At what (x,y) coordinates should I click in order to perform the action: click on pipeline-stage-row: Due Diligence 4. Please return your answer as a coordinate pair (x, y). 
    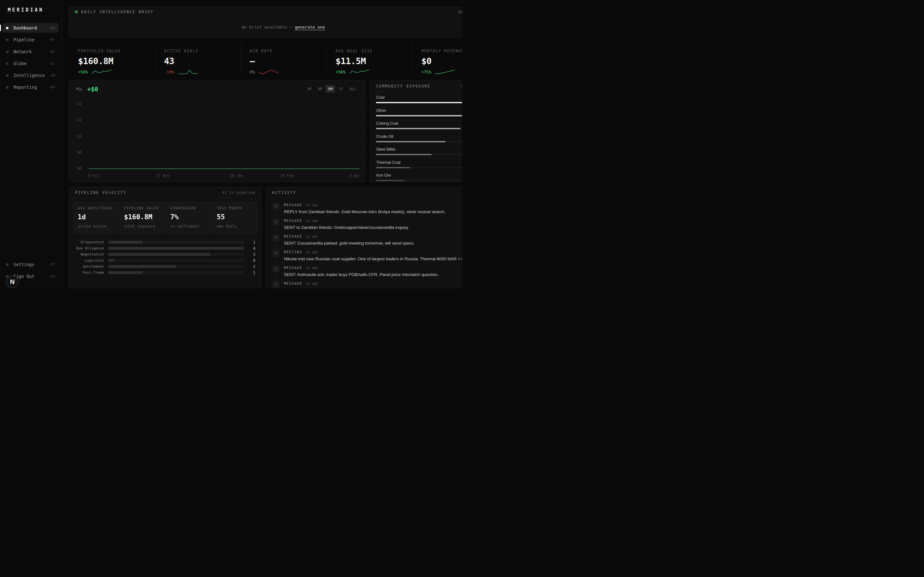
    Looking at the image, I should click on (164, 248).